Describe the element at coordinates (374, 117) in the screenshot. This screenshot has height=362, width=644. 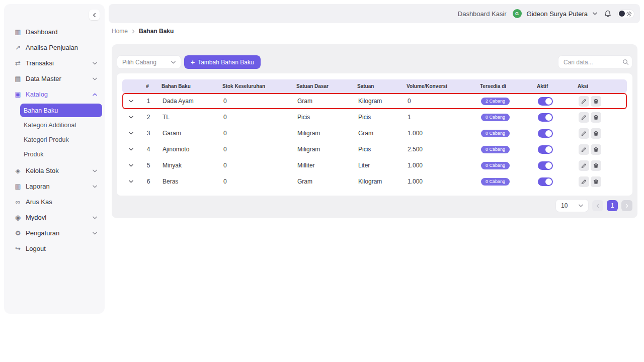
I see `table-row: 2 TL 0 Picis Picis 1 0 Cabang` at that location.